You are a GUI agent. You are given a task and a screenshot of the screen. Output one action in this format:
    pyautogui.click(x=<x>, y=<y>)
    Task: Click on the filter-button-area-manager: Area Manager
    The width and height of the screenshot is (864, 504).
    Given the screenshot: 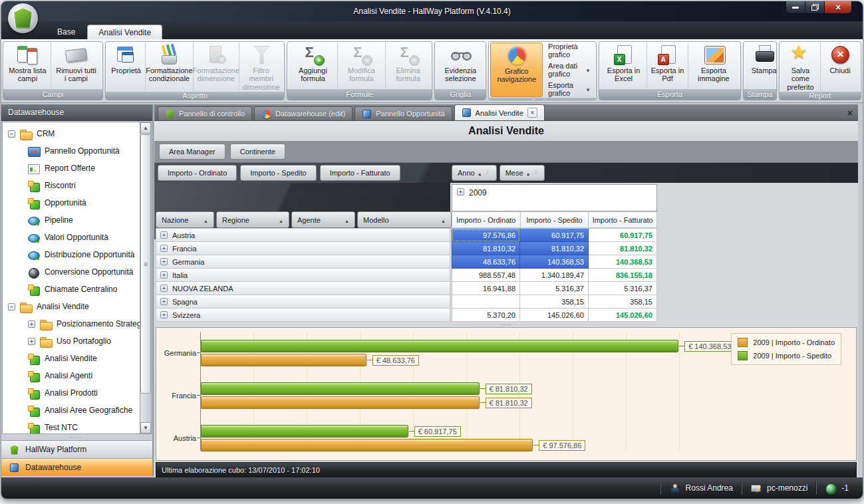 What is the action you would take?
    pyautogui.click(x=192, y=152)
    